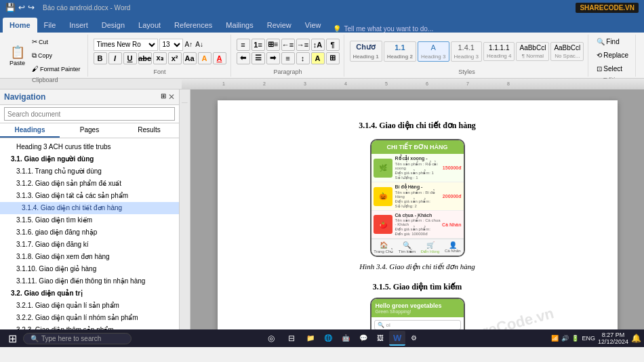 Image resolution: width=644 pixels, height=362 pixels. I want to click on show-marks-button: ¶, so click(333, 45).